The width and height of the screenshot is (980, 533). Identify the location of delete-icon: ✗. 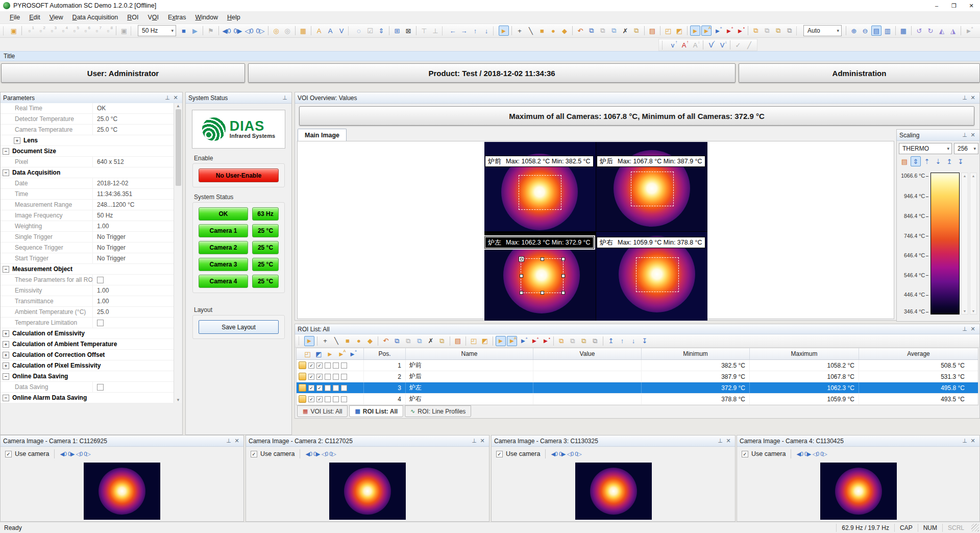
(625, 31).